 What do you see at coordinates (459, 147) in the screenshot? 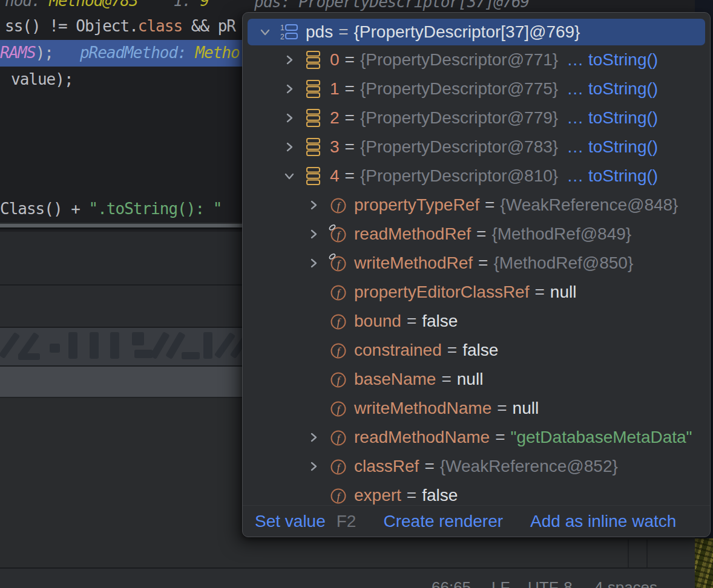
I see `variable-value: {PropertyDescriptor@783}` at bounding box center [459, 147].